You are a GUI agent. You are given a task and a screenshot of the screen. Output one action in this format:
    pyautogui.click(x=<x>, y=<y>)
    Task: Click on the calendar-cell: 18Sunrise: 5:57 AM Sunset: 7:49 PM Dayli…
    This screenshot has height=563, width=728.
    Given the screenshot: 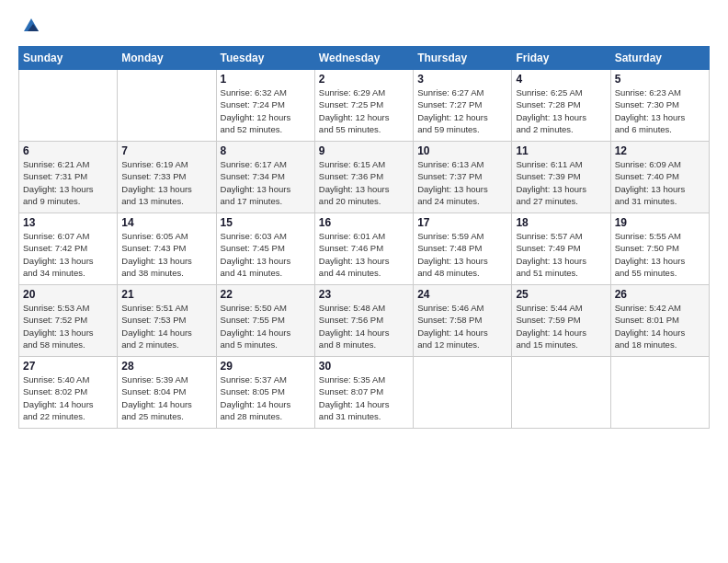 What is the action you would take?
    pyautogui.click(x=561, y=249)
    